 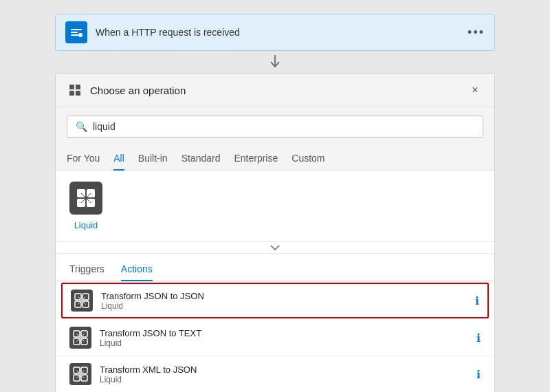 What do you see at coordinates (478, 374) in the screenshot?
I see `action-info-3: ℹ` at bounding box center [478, 374].